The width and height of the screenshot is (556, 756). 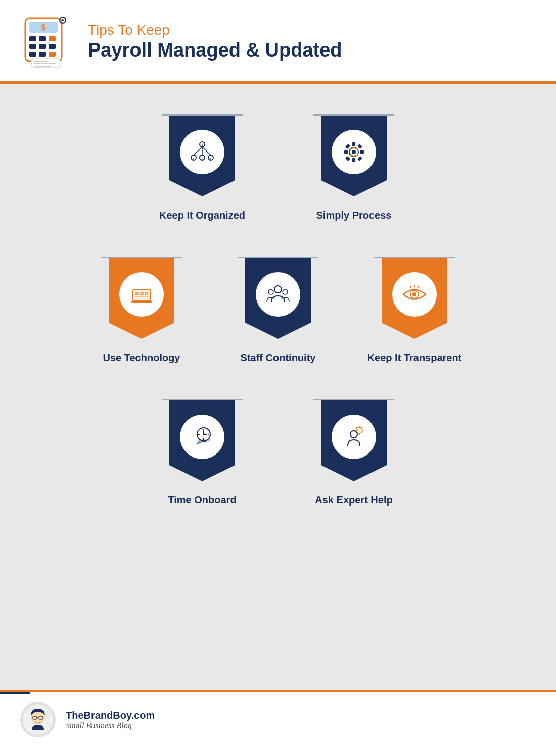 I want to click on badge-row-1: $ $ $ $ Keep It Organized, so click(x=278, y=168).